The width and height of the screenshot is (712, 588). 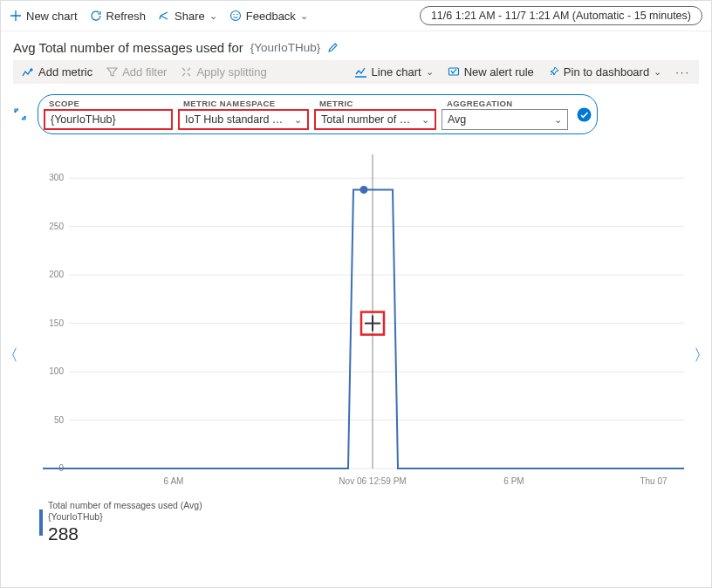 What do you see at coordinates (119, 16) in the screenshot?
I see `refresh-button: Refresh` at bounding box center [119, 16].